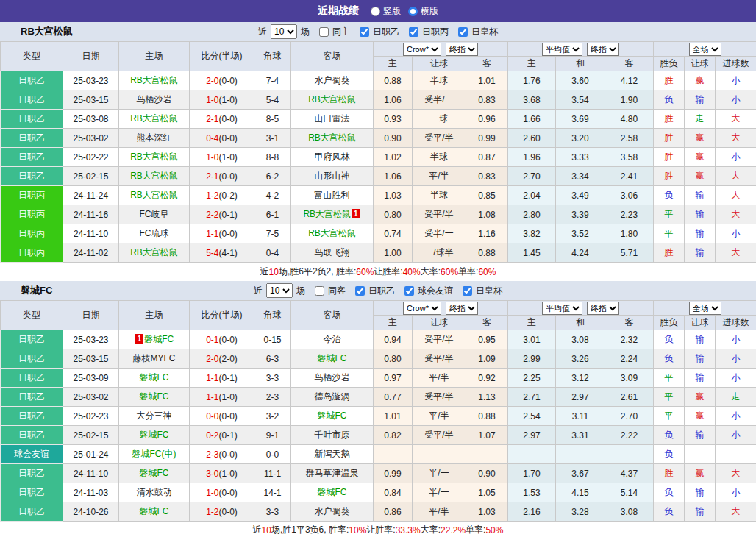  I want to click on match-date: 25-03-02, so click(91, 397).